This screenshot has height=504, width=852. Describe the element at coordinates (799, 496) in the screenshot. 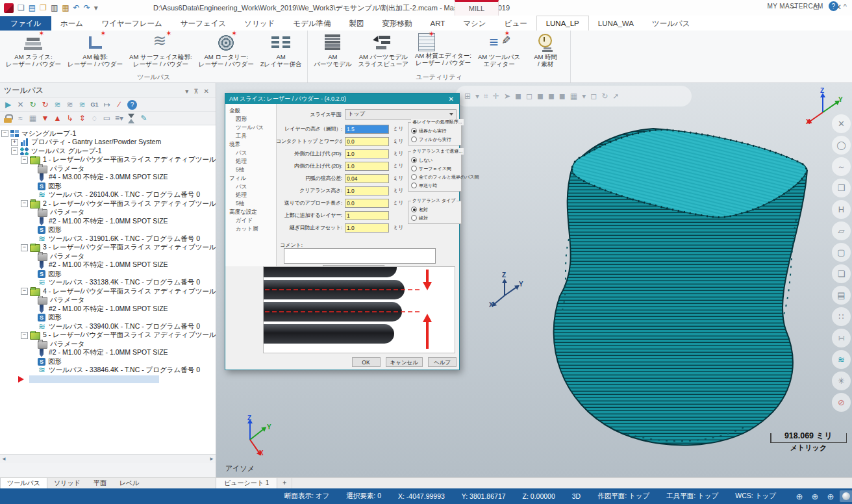

I see `wireframe-view-icon: ⊕` at that location.